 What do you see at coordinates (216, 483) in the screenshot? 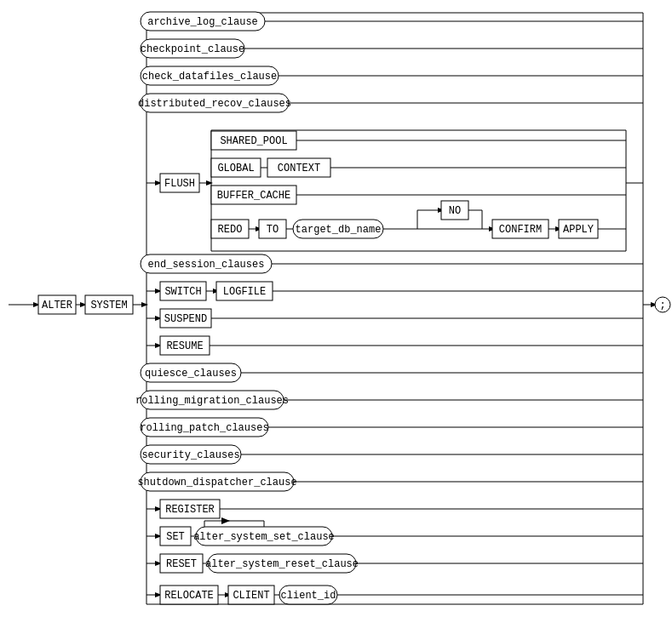
I see `shutdown-dispatcher-label: shutdown_dispatcher_clause` at bounding box center [216, 483].